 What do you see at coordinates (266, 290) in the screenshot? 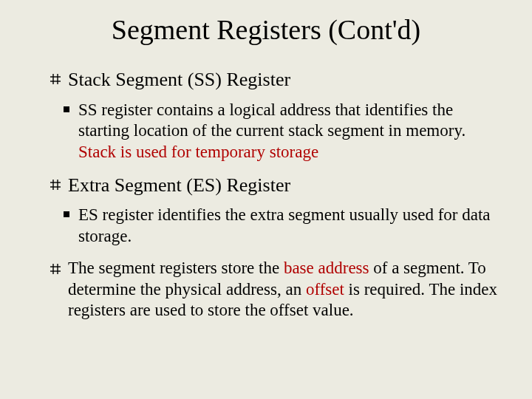
I see `bullet-summary: The segment registers store the base add…` at bounding box center [266, 290].